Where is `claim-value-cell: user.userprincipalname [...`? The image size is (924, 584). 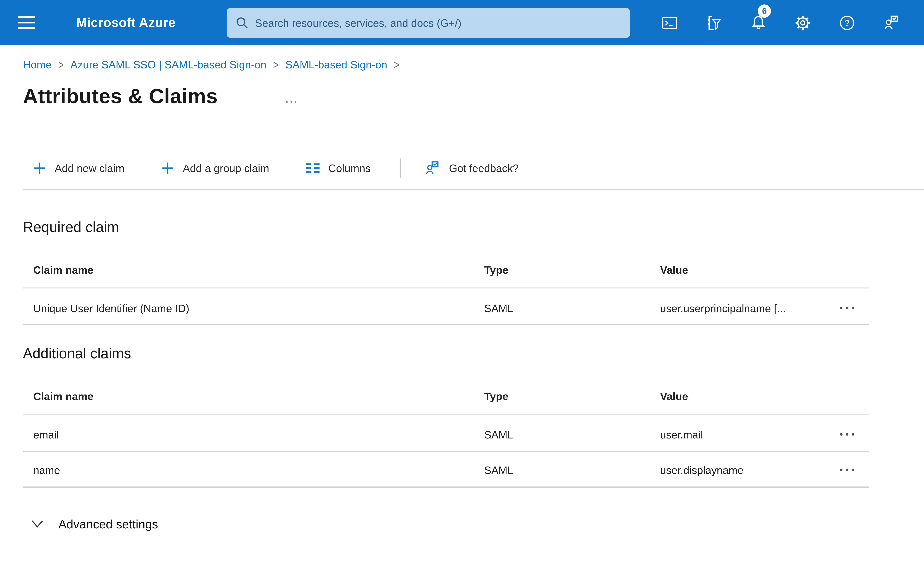 claim-value-cell: user.userprincipalname [... is located at coordinates (723, 308).